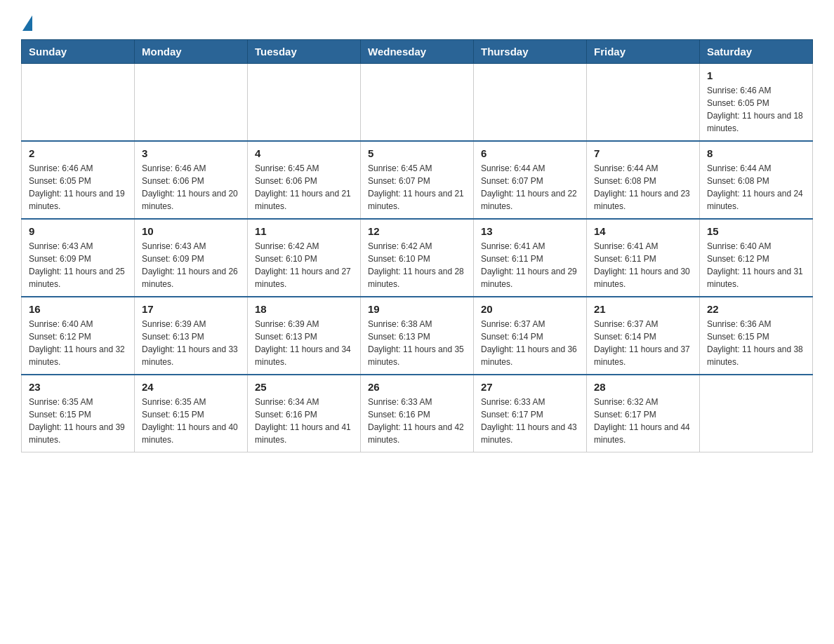 Image resolution: width=834 pixels, height=644 pixels. I want to click on day-number: 26, so click(417, 387).